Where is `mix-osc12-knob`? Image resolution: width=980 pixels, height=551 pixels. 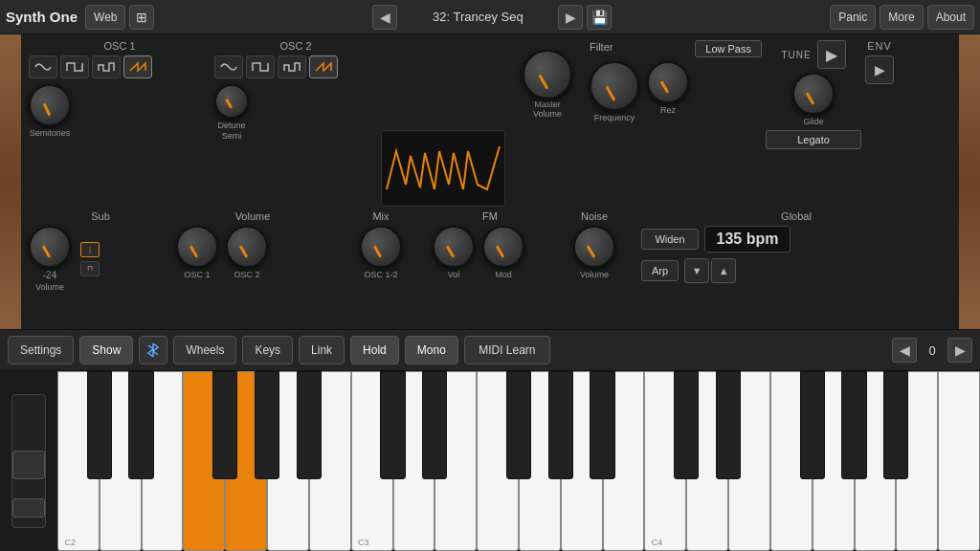 mix-osc12-knob is located at coordinates (381, 247).